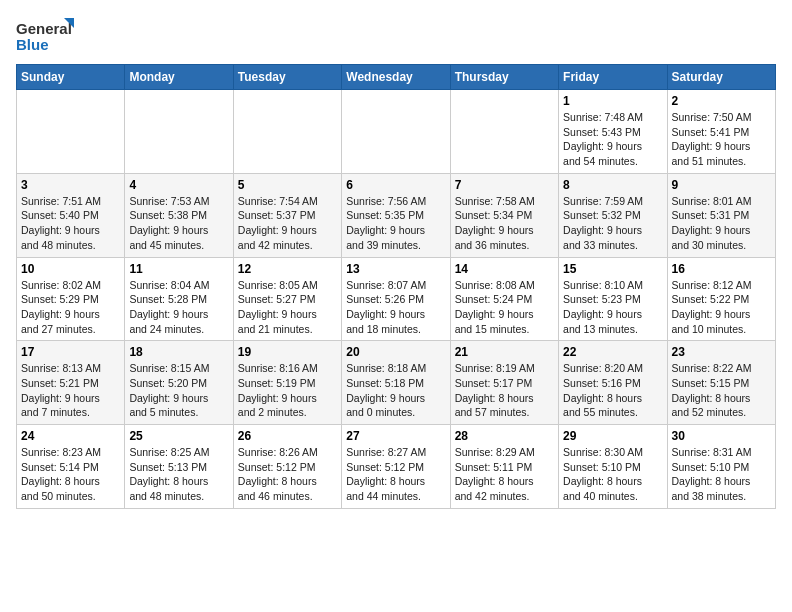 Image resolution: width=792 pixels, height=612 pixels. Describe the element at coordinates (613, 299) in the screenshot. I see `calendar-day-cell: 15Sunrise: 8:10 AM Sunset: 5:23 PM Dayli…` at that location.